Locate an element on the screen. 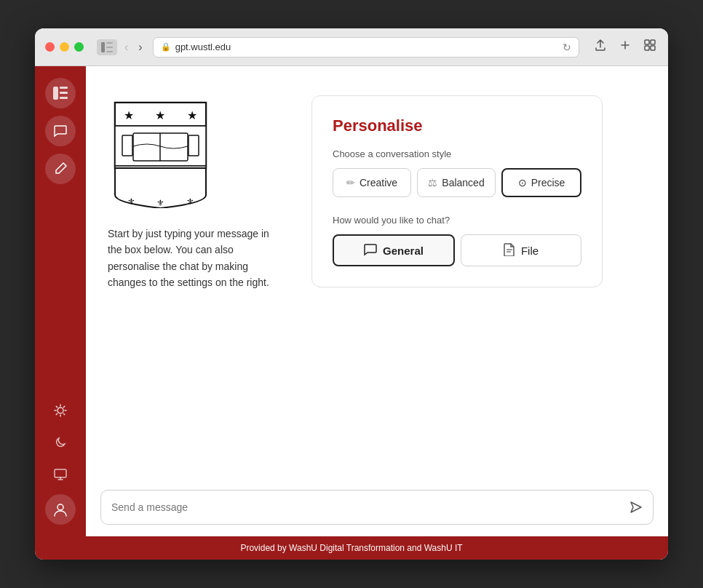 The width and height of the screenshot is (703, 588). washu-crest: ★ ★ ★ is located at coordinates (160, 151).